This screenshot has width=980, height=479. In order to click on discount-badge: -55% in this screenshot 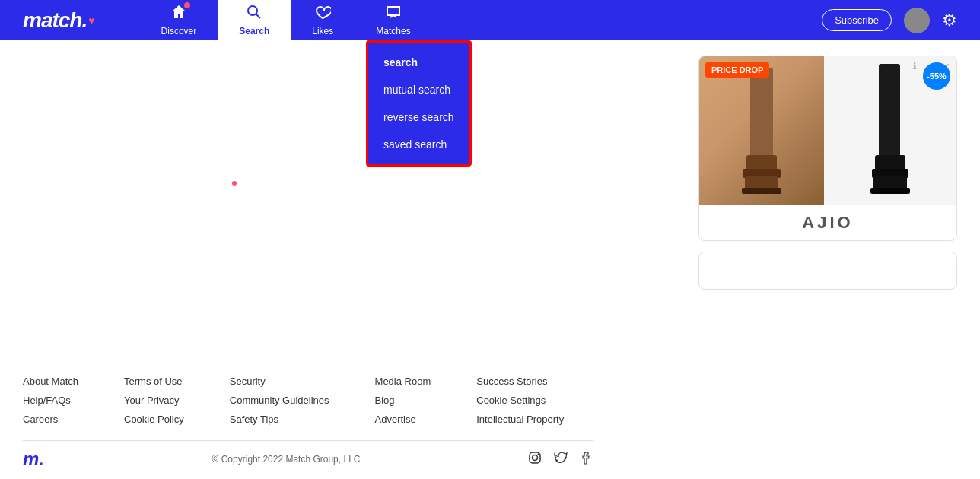, I will do `click(937, 76)`.